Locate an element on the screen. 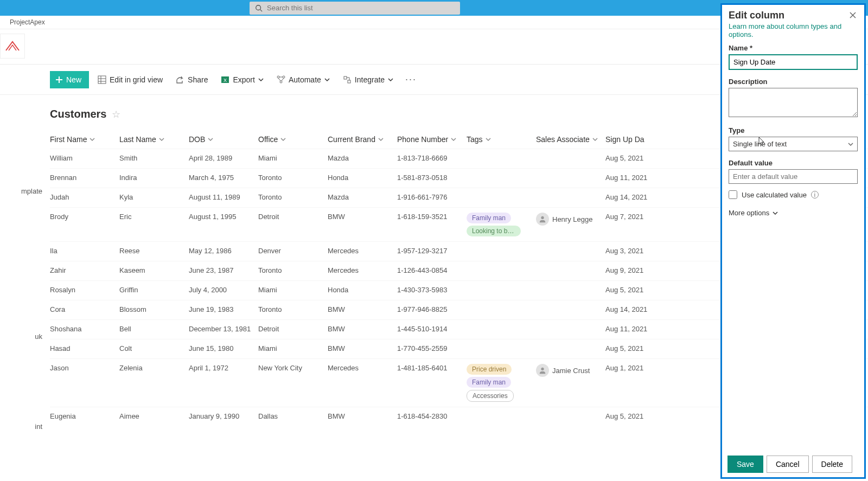 The height and width of the screenshot is (481, 868). edit-grid-button: Edit in grid view is located at coordinates (130, 80).